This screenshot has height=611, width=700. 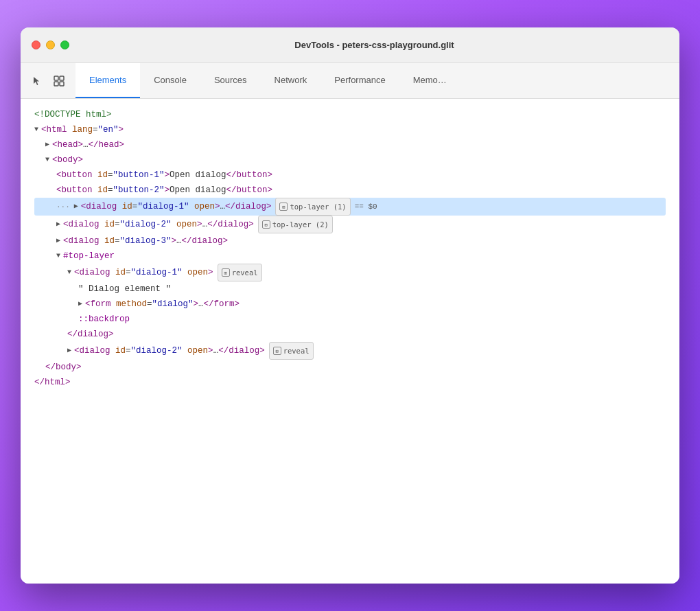 I want to click on window-title: DevTools - peters-css-playground.glit, so click(x=375, y=45).